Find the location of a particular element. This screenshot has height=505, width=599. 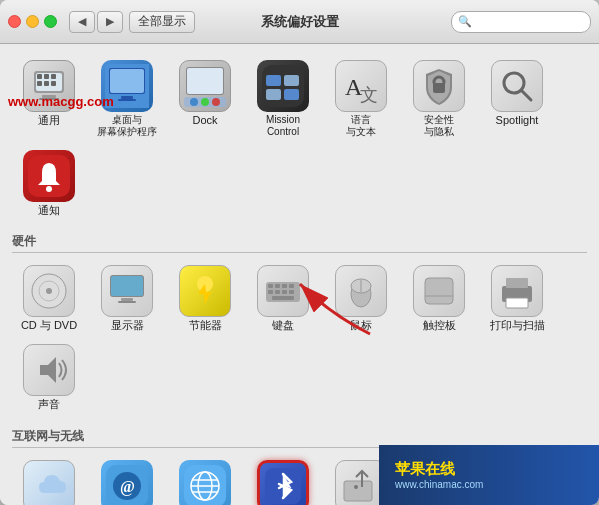

icon-item-security: 安全性 与隐私 is located at coordinates (439, 99).